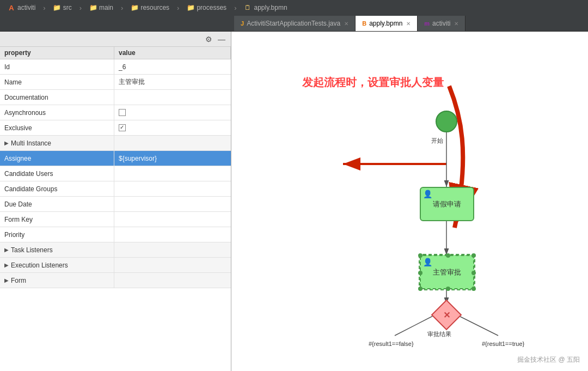  I want to click on tab-activiti: m activiti ✕, so click(442, 23).